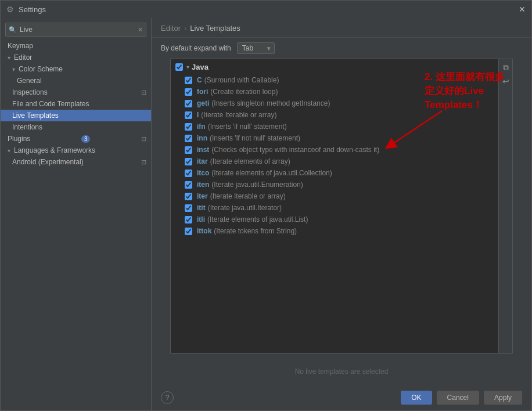 This screenshot has width=532, height=411. What do you see at coordinates (188, 150) in the screenshot?
I see `template-inst-checkbox` at bounding box center [188, 150].